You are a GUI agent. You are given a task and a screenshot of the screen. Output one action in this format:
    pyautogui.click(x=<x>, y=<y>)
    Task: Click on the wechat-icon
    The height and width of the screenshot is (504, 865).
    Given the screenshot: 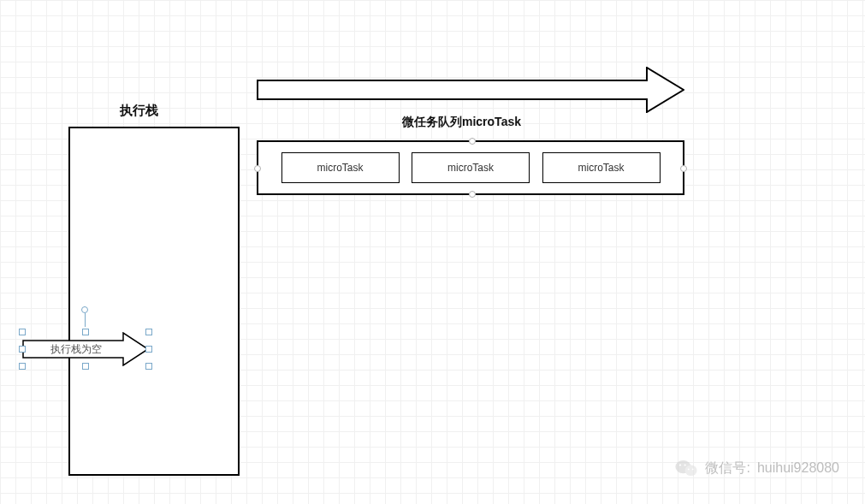 What is the action you would take?
    pyautogui.click(x=686, y=468)
    